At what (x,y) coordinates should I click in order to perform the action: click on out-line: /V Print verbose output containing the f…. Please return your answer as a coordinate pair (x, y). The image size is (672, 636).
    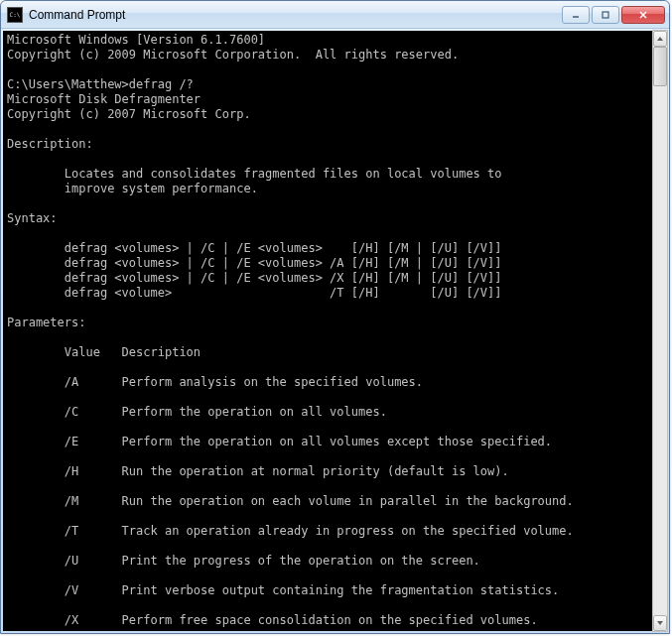
    Looking at the image, I should click on (283, 590).